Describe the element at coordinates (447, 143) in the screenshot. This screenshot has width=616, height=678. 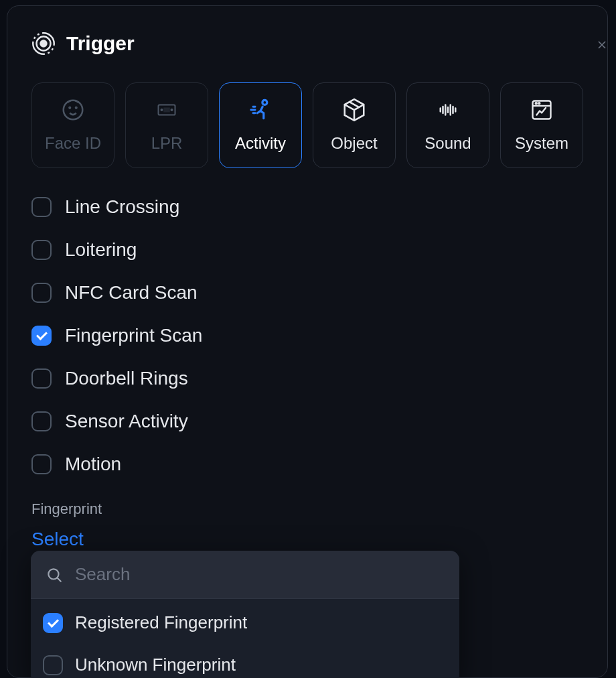
I see `tab-label: Sound` at that location.